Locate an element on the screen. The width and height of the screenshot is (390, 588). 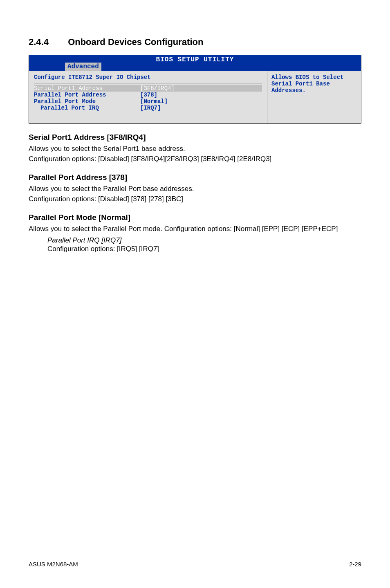
bios-help-panel: Allows BIOS to Select Serial Port1 Base … is located at coordinates (314, 97).